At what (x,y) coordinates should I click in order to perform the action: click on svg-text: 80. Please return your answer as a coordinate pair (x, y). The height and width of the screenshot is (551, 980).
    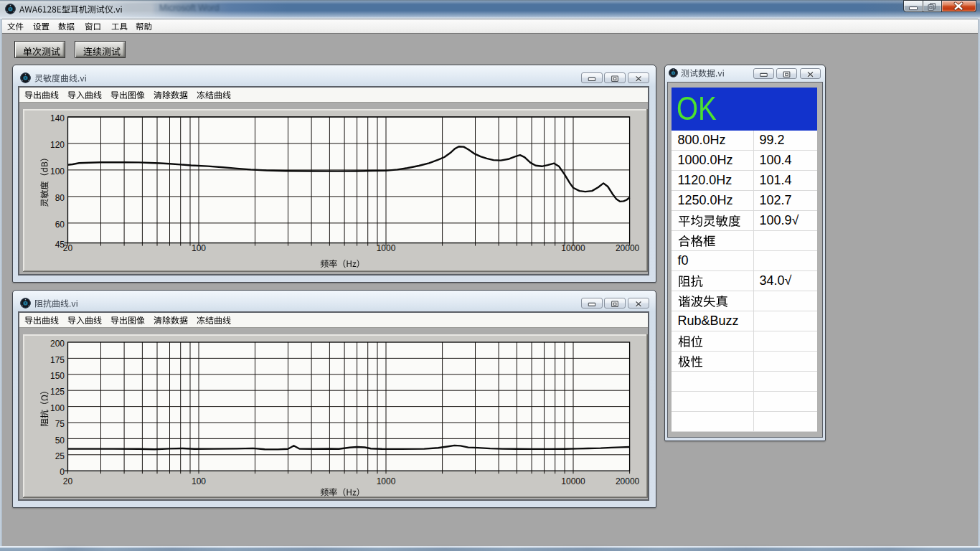
    Looking at the image, I should click on (60, 198).